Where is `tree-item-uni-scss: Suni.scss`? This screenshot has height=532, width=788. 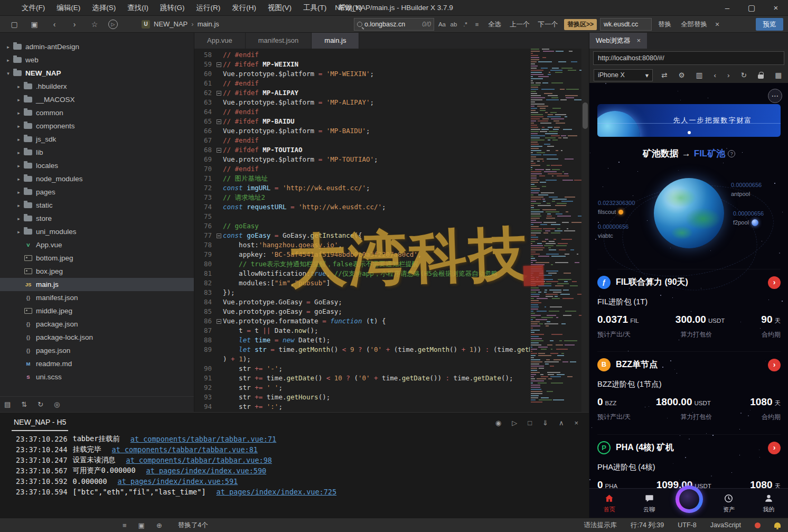 tree-item-uni-scss: Suni.scss is located at coordinates (97, 377).